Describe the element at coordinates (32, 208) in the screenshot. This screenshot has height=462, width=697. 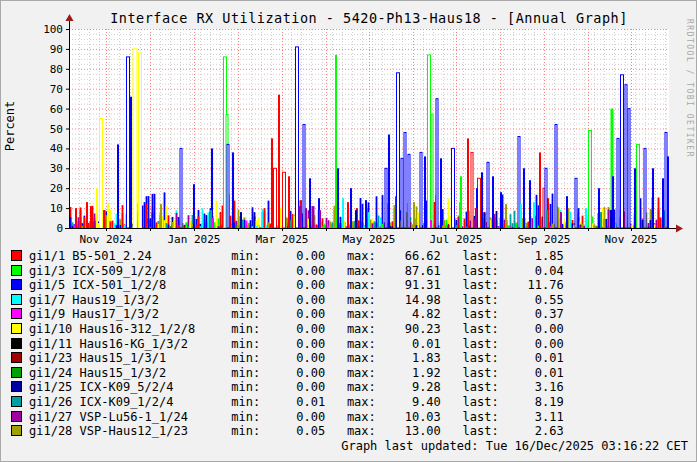
I see `y-tick-label: 10` at that location.